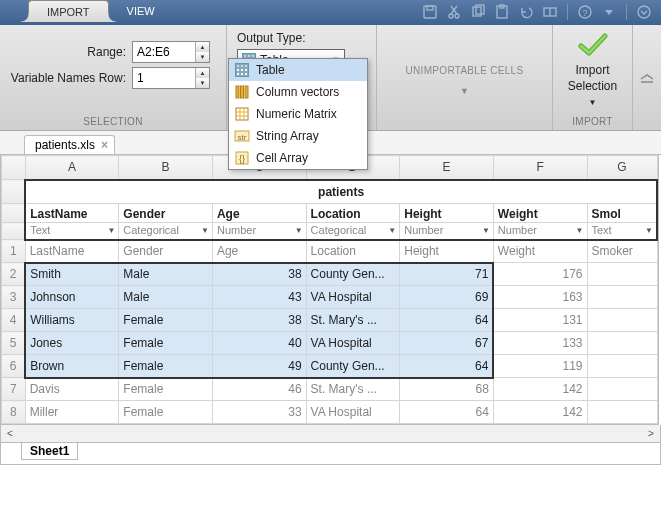 This screenshot has width=661, height=523. What do you see at coordinates (647, 78) in the screenshot?
I see `collapse-ribbon-button` at bounding box center [647, 78].